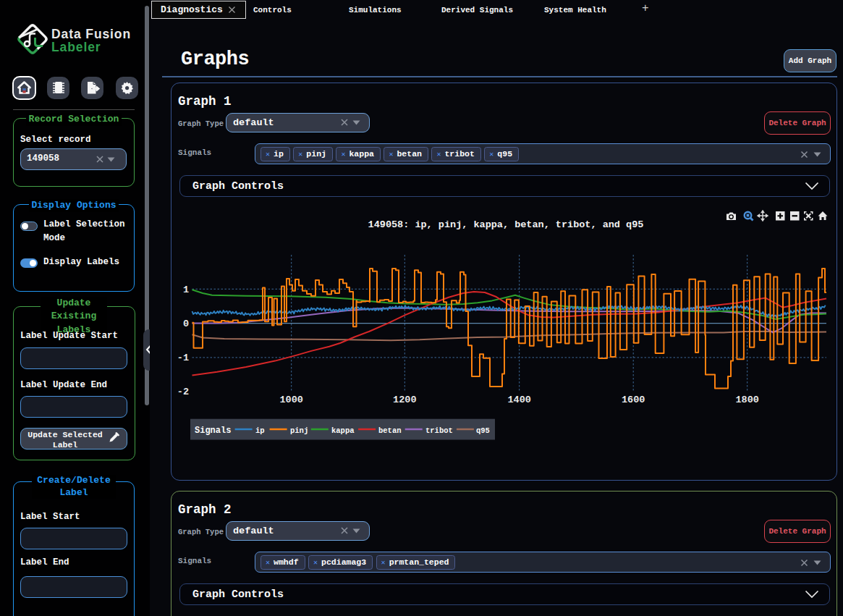 This screenshot has height=616, width=843. I want to click on svg-text: kappa, so click(343, 431).